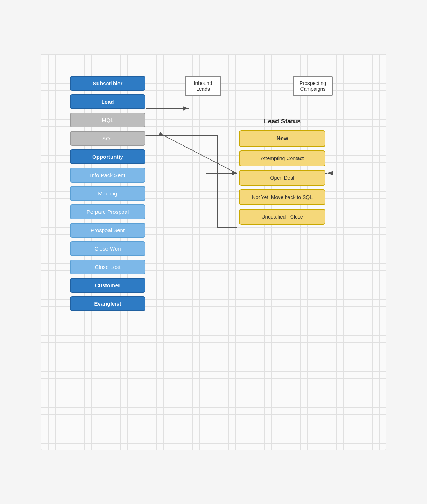 The image size is (427, 504). I want to click on customer-box: Customer, so click(108, 285).